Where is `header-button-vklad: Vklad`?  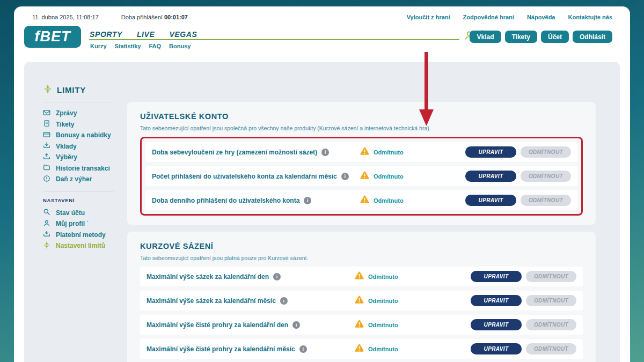
header-button-vklad: Vklad is located at coordinates (485, 36).